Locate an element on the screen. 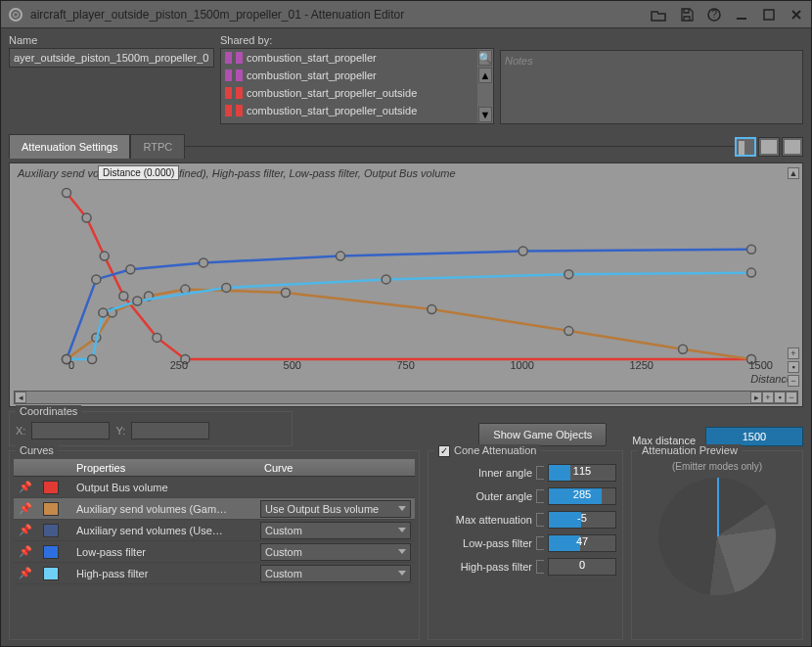  titlebar: aircraft_player_outside_piston_1500m_pro… is located at coordinates (406, 15).